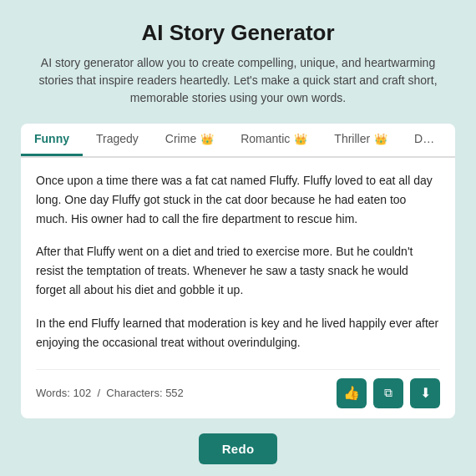  Describe the element at coordinates (110, 392) in the screenshot. I see `word-count: Words: 102 / Characters: 552` at that location.